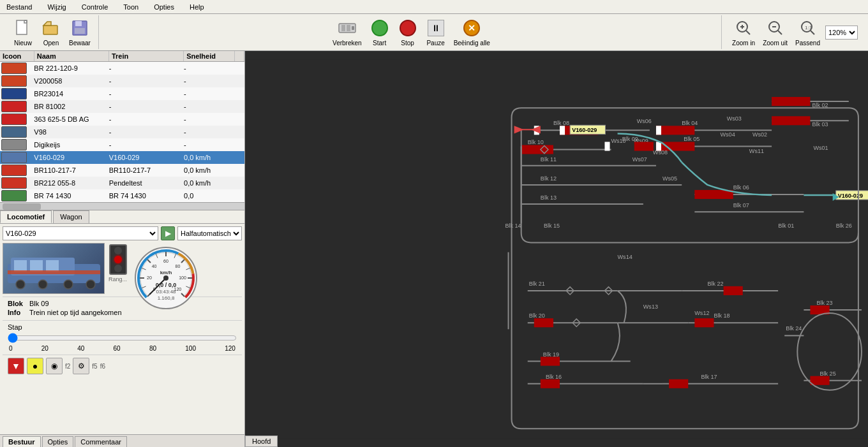 Image resolution: width=868 pixels, height=447 pixels. What do you see at coordinates (123, 158) in the screenshot?
I see `table-row: V160-029 V160-029 0,0 km/h` at bounding box center [123, 158].